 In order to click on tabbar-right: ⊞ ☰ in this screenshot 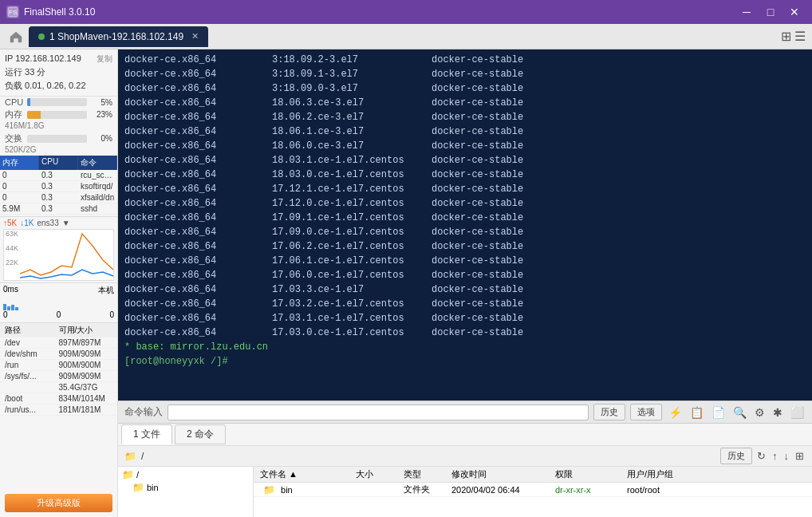, I will do `click(793, 37)`.